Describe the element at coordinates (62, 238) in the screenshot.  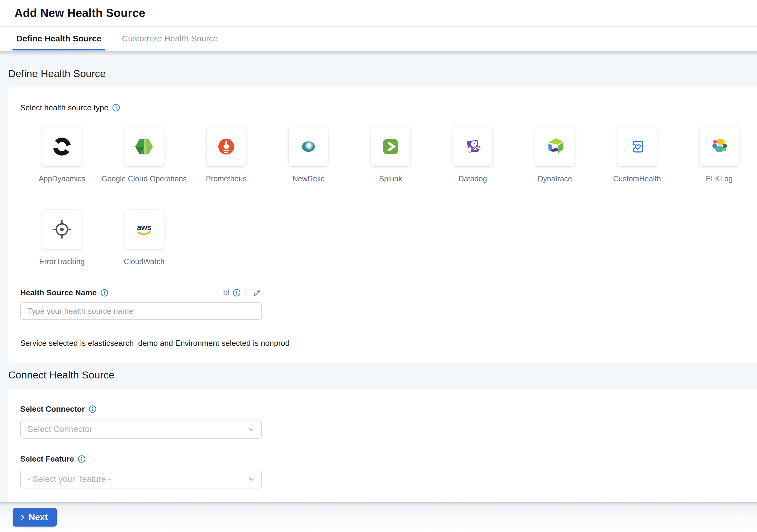
I see `health-source-type-errortracking: ErrorTracking` at that location.